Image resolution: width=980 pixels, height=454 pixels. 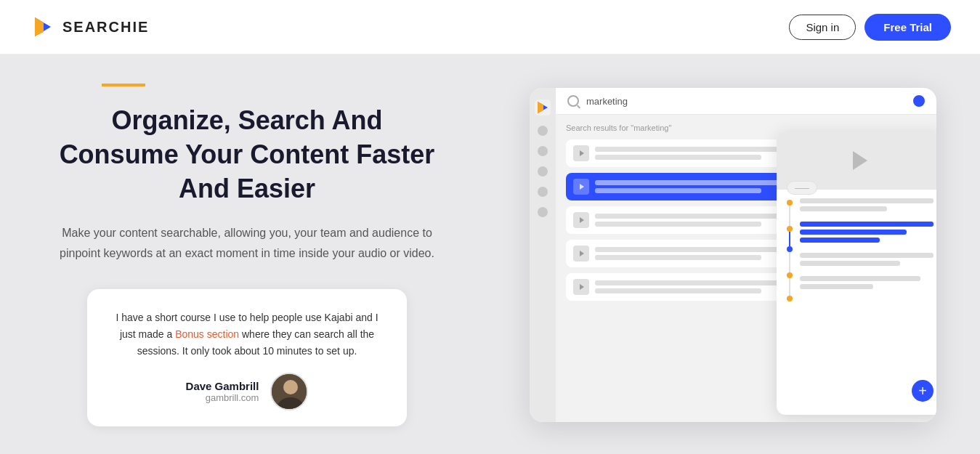 I want to click on hero-title: Organize, Search And Consume Your Conten…, so click(x=247, y=155).